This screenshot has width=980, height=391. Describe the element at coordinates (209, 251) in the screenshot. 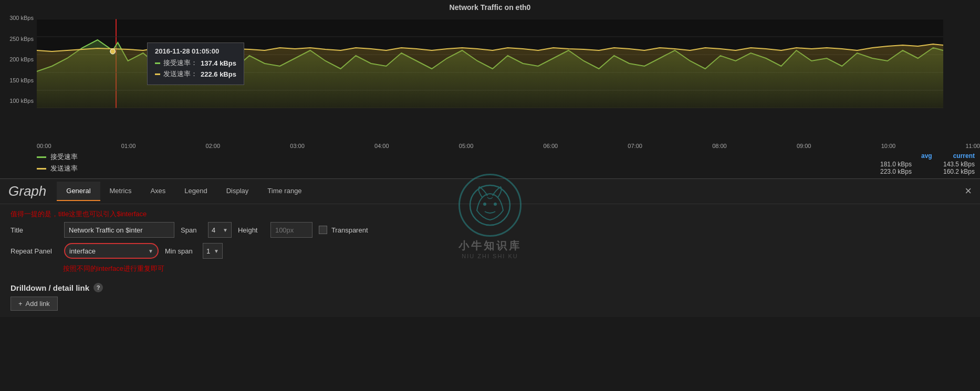

I see `min-span-select: 1234` at that location.